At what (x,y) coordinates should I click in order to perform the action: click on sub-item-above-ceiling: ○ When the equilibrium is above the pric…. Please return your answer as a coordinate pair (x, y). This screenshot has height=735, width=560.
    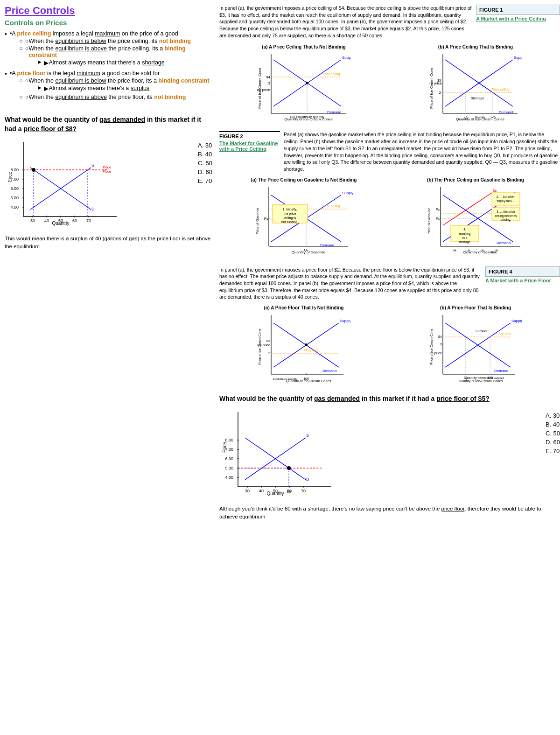
    Looking at the image, I should click on (116, 56).